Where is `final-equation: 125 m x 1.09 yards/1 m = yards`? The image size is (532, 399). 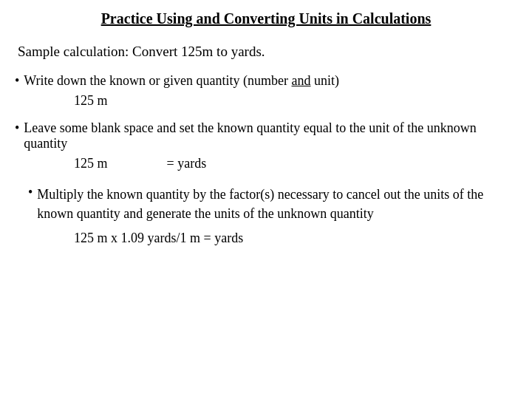 final-equation: 125 m x 1.09 yards/1 m = yards is located at coordinates (296, 238).